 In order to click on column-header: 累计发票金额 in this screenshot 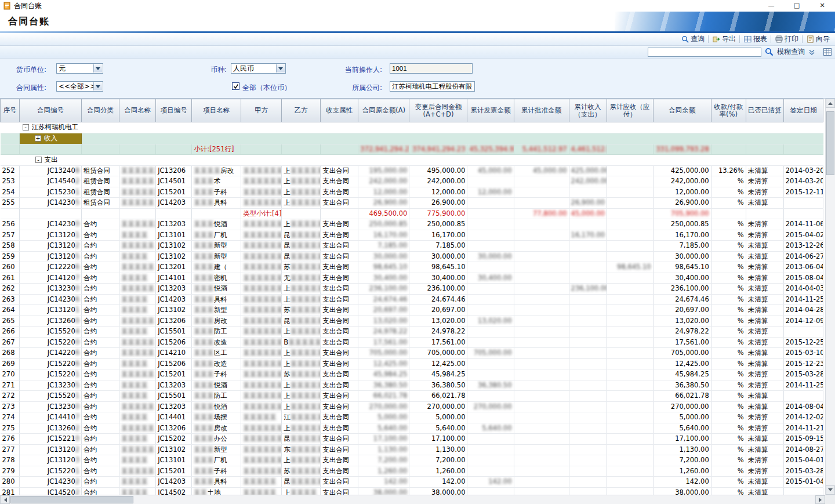, I will do `click(491, 111)`.